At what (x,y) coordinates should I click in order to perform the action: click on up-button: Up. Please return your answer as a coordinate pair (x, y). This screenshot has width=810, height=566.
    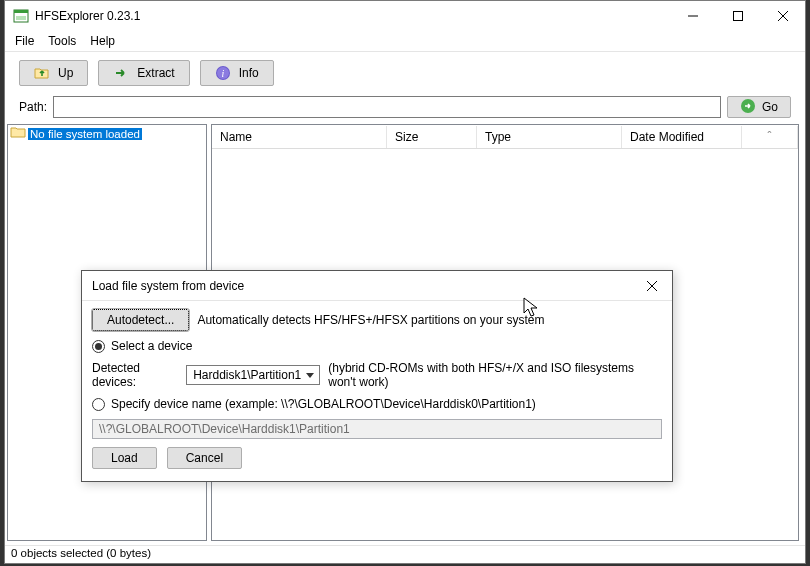
    Looking at the image, I should click on (54, 73).